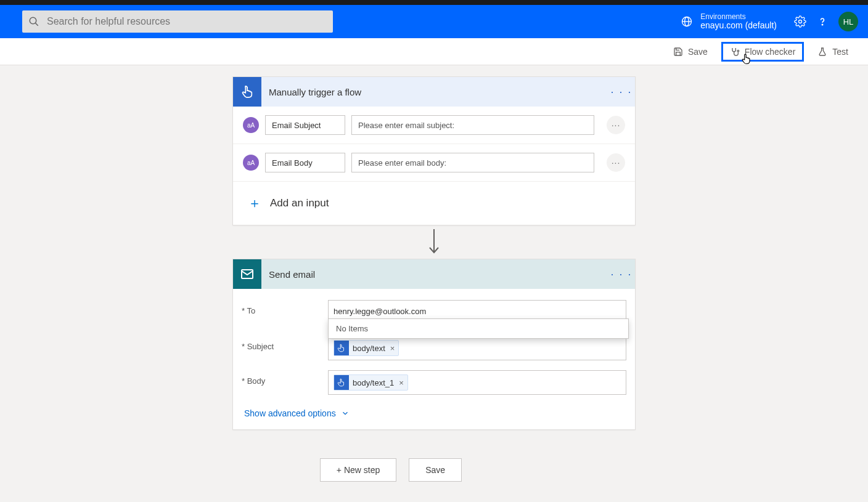 Image resolution: width=868 pixels, height=502 pixels. I want to click on token-text: body/text, so click(369, 349).